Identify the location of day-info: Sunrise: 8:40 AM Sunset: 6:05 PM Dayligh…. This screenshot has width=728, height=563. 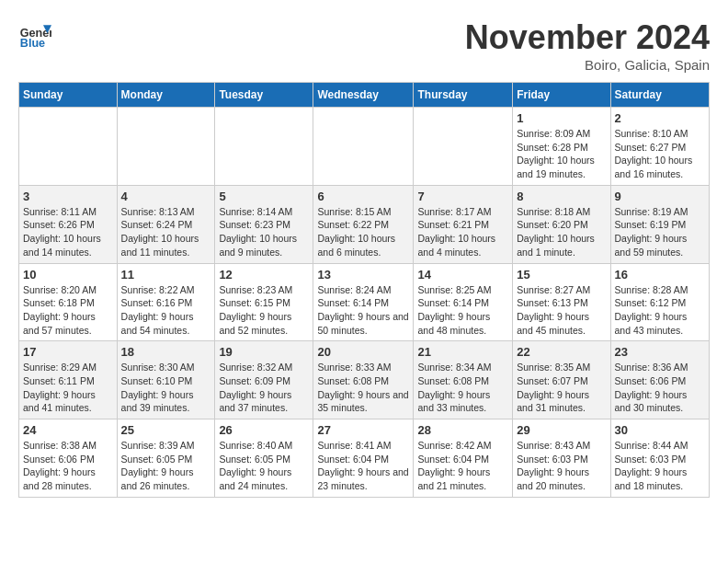
(264, 465).